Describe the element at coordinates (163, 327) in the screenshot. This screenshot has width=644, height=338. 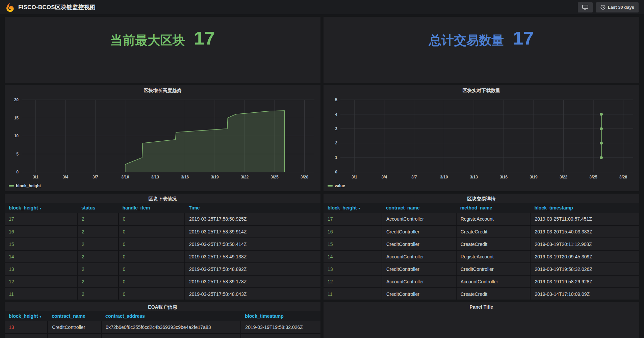
I see `table-row: 13CreditController0x72b6e0f8c255f6cd2c4b…` at that location.